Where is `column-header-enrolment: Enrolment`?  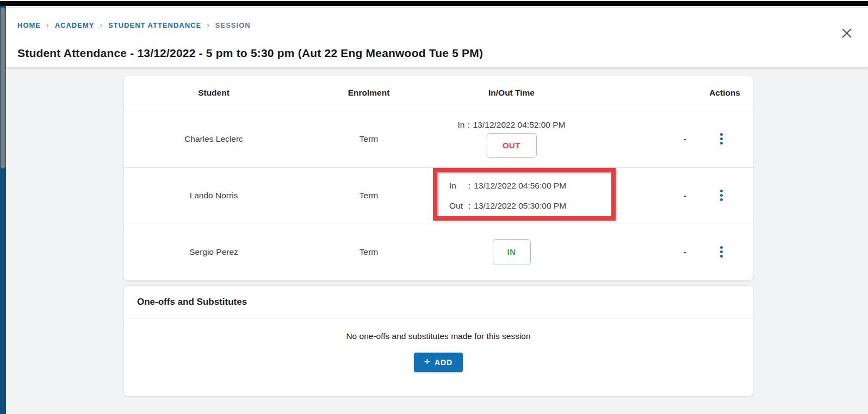 column-header-enrolment: Enrolment is located at coordinates (369, 93).